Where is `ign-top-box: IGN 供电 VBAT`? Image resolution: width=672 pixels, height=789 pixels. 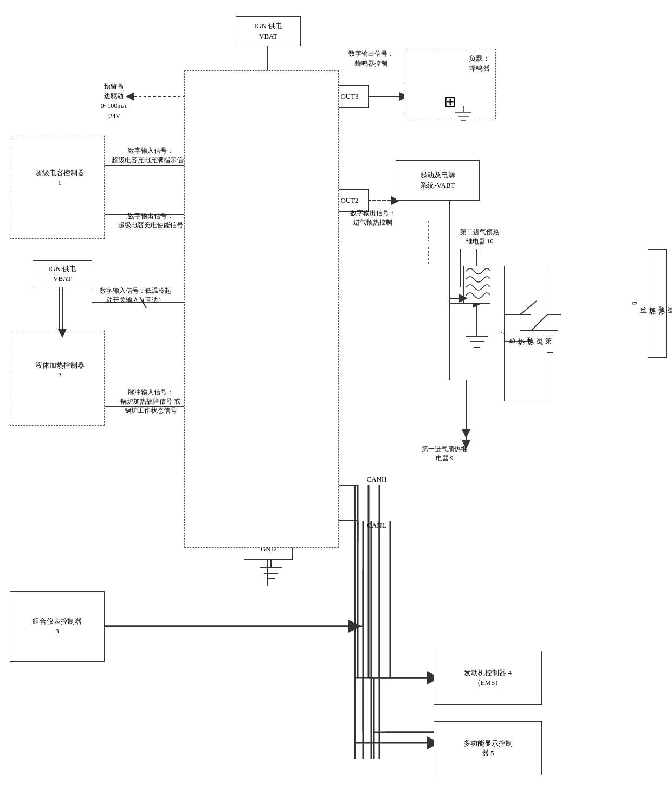
ign-top-box: IGN 供电 VBAT is located at coordinates (268, 31).